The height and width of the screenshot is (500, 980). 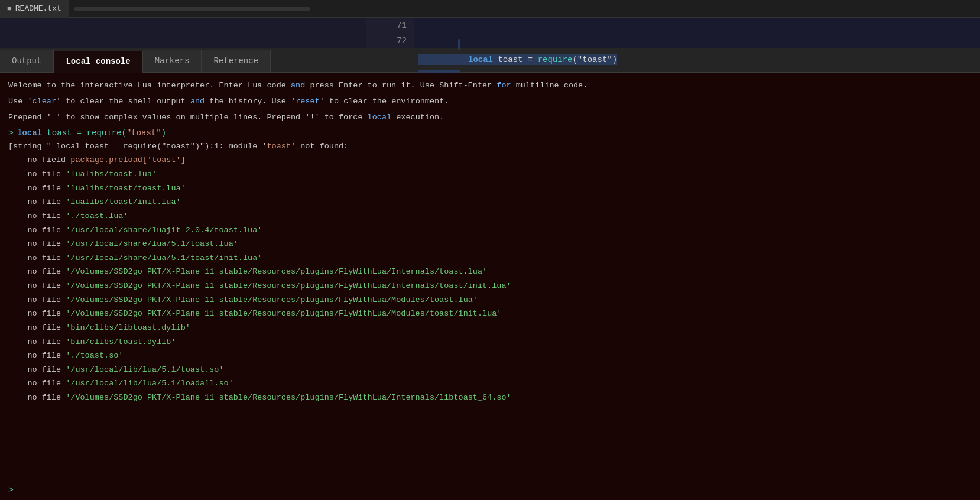 What do you see at coordinates (490, 258) in the screenshot?
I see `error-line-8: no file '/usr/local/share/lua/5.1/toast/…` at bounding box center [490, 258].